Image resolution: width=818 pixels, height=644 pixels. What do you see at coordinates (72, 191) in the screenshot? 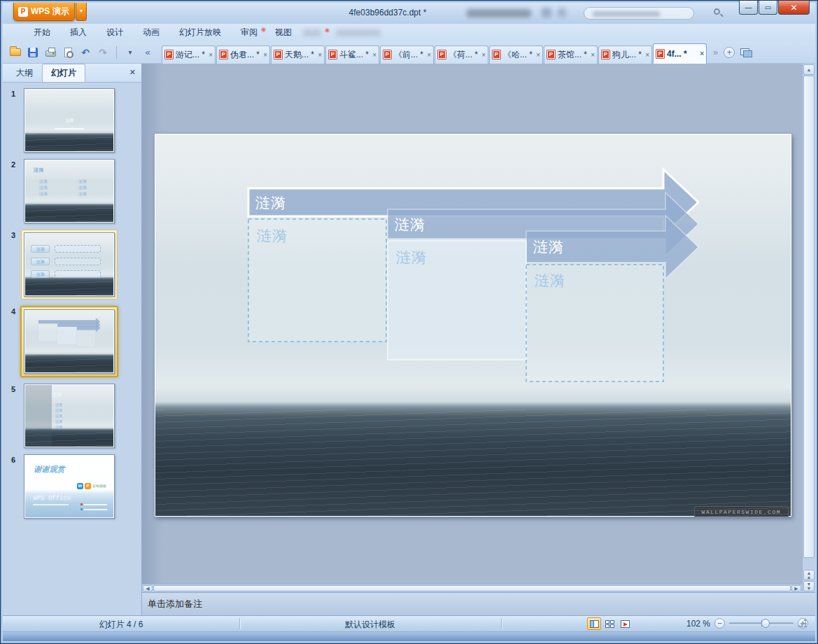
I see `slide-thumbnail-2: 2 涟漪 · 涟漪· 涟漪· 涟漪 · 涟漪· 涟漪· 涟漪` at bounding box center [72, 191].